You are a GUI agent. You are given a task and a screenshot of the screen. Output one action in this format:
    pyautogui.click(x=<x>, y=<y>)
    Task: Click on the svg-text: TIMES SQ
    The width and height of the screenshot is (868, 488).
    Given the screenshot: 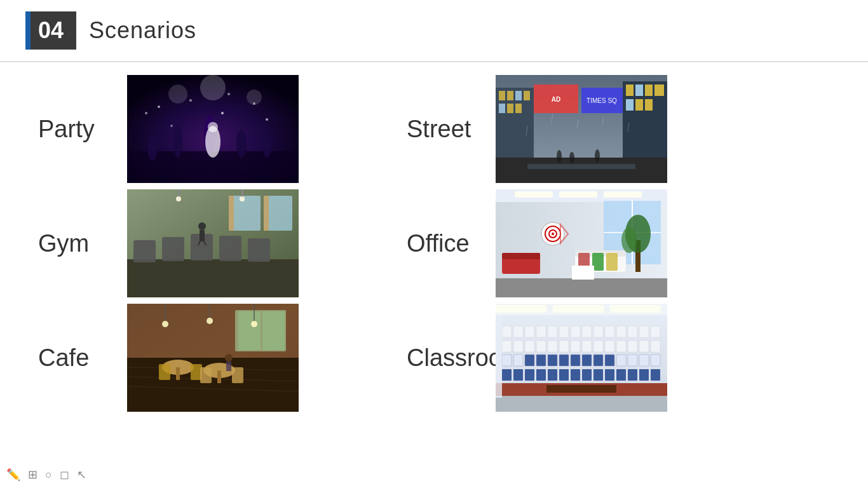 What is the action you would take?
    pyautogui.click(x=602, y=100)
    